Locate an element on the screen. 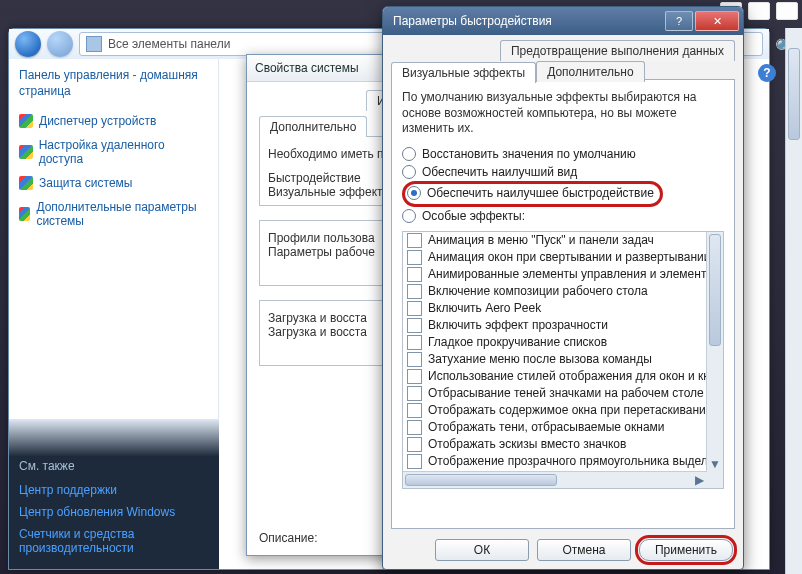  effect-checkbox-row: Отображать эскизы вместо значков is located at coordinates (554, 444).